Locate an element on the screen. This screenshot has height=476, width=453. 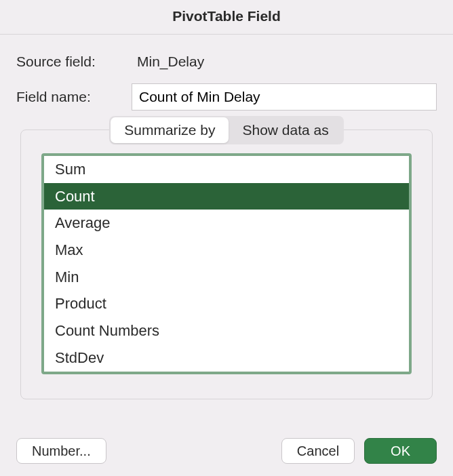
list-item-count-numbers: Count Numbers is located at coordinates (226, 331).